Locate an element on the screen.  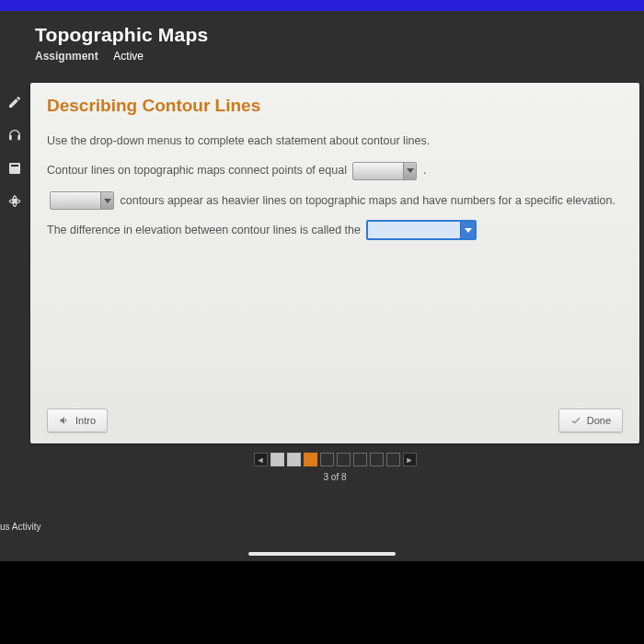
assignment-label: Assignment is located at coordinates (66, 56).